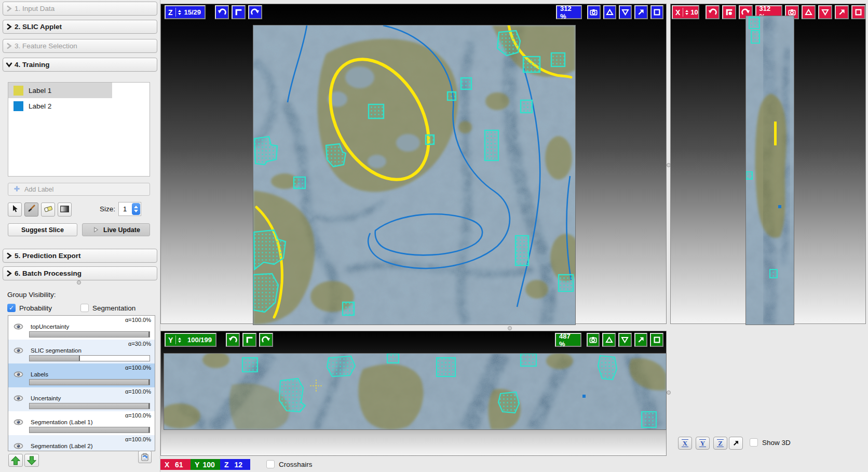  Describe the element at coordinates (136, 209) in the screenshot. I see `size-stepper` at that location.